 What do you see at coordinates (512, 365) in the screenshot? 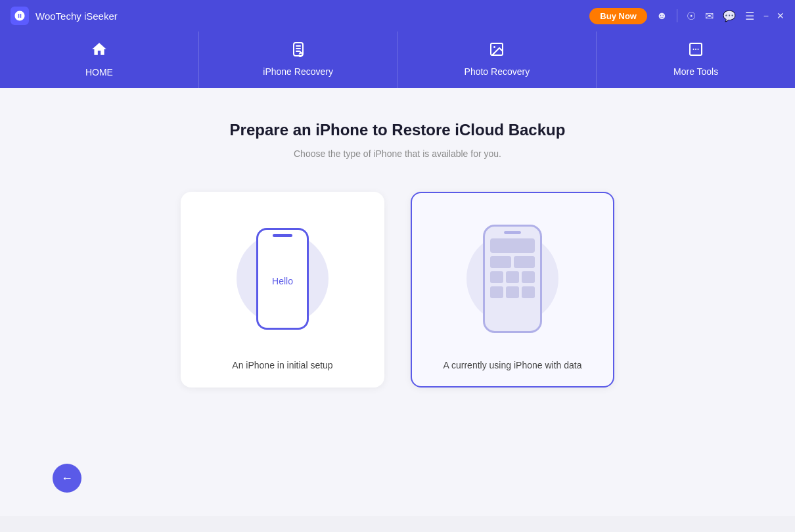
I see `option-with-data-label: A currently using iPhone with data` at bounding box center [512, 365].